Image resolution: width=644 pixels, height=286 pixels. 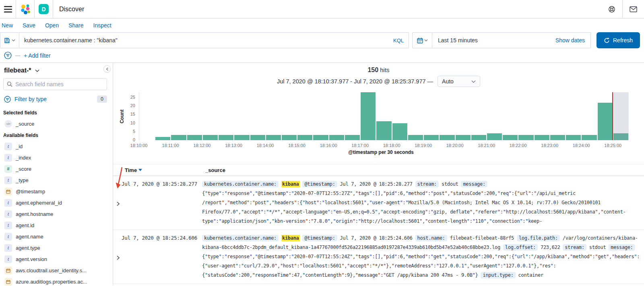 What do you see at coordinates (52, 25) in the screenshot?
I see `menu-item-open: Open` at bounding box center [52, 25].